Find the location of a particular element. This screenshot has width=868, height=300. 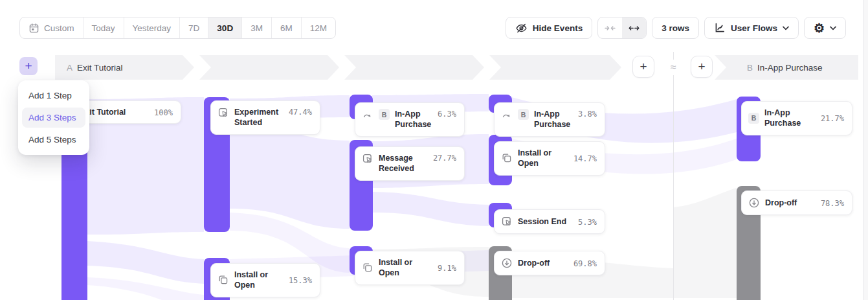

view-selector-button: User Flows is located at coordinates (751, 28).